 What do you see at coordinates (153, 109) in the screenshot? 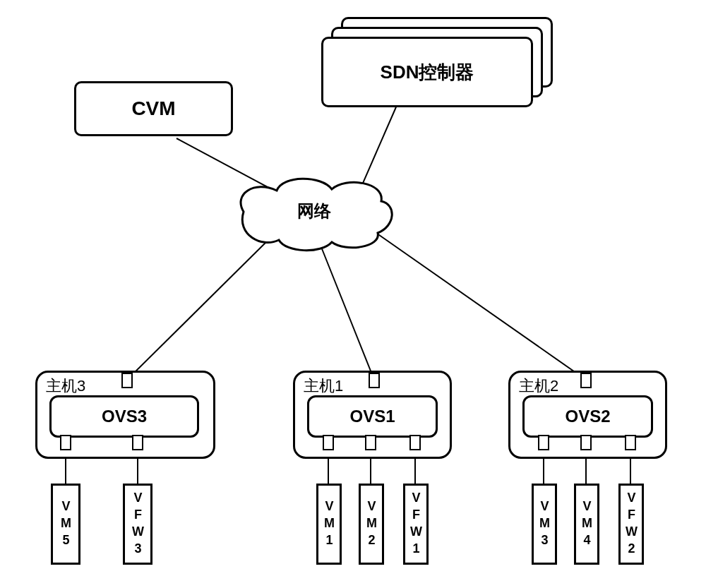
I see `cvm-label: CVM` at bounding box center [153, 109].